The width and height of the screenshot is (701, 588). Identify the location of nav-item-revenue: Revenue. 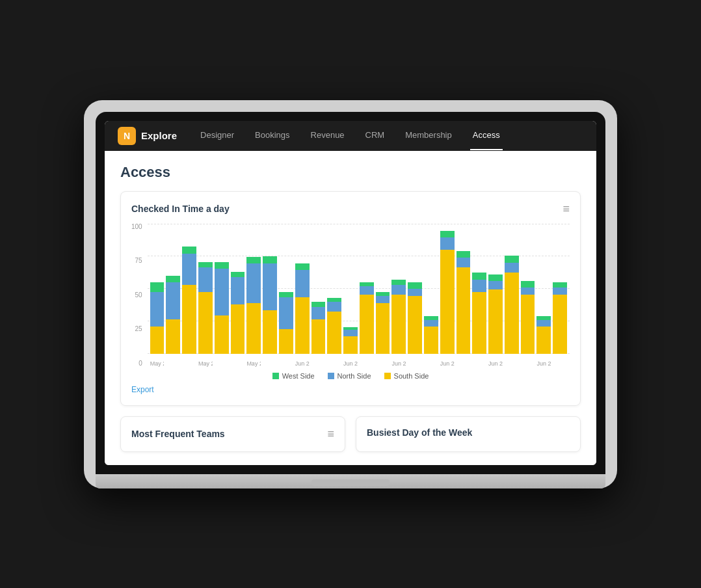
(328, 135).